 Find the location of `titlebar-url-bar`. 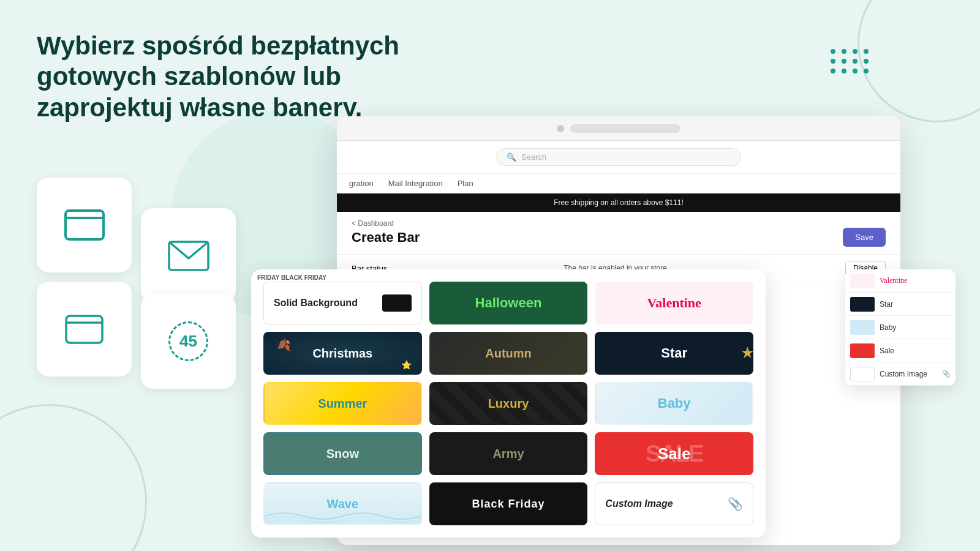

titlebar-url-bar is located at coordinates (625, 129).